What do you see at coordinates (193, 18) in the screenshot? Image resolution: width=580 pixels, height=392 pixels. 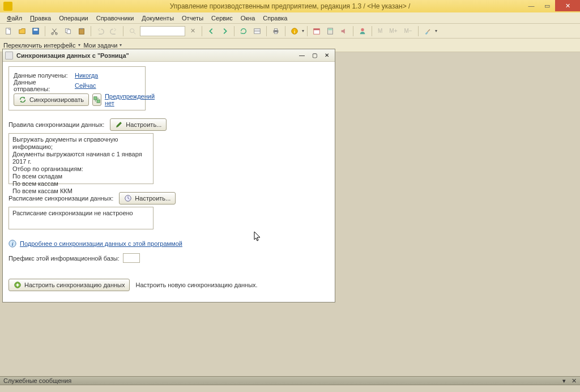 I see `menu-reports: Отчеты` at bounding box center [193, 18].